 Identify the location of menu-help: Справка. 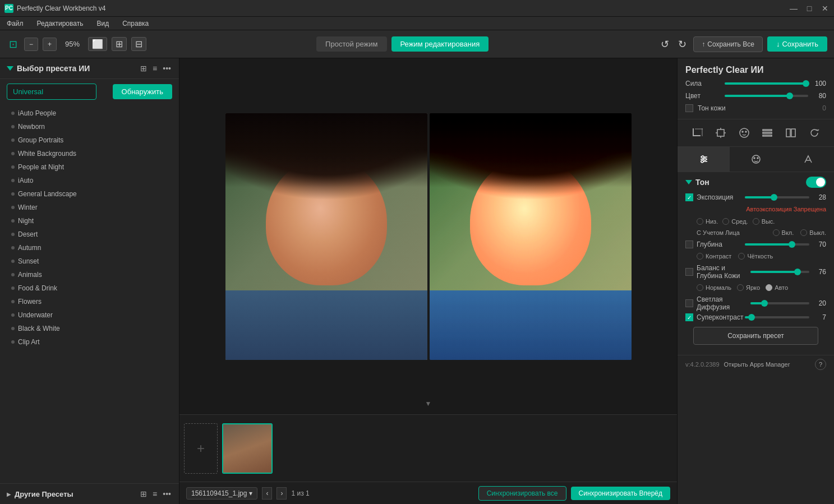
(136, 24).